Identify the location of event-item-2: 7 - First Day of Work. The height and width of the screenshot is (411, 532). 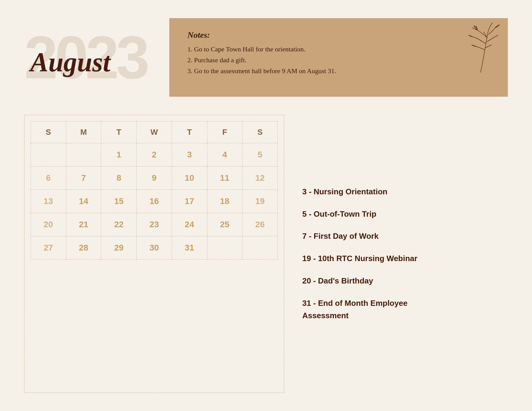
(405, 236).